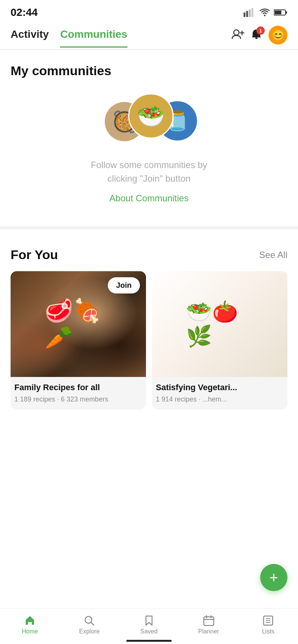 The width and height of the screenshot is (298, 644). Describe the element at coordinates (265, 12) in the screenshot. I see `status-icons` at that location.